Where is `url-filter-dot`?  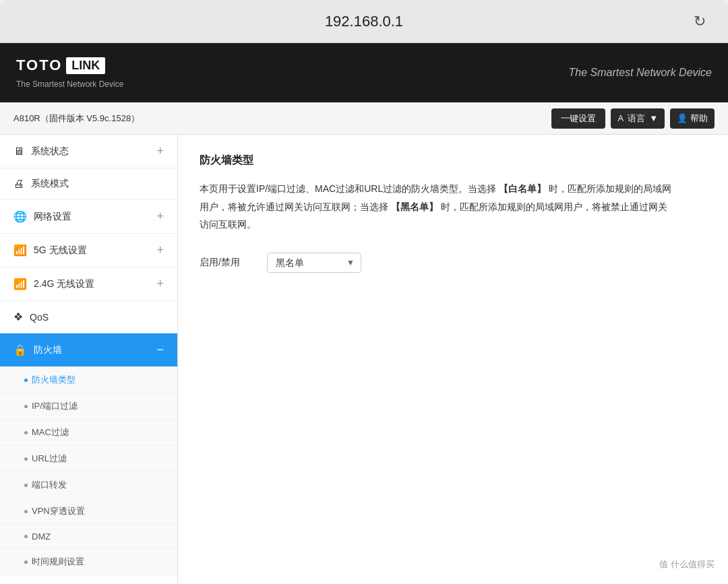 url-filter-dot is located at coordinates (26, 459).